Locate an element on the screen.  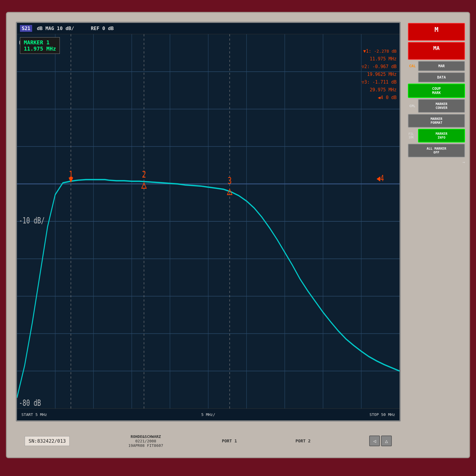
svg-text: 3 is located at coordinates (230, 181).